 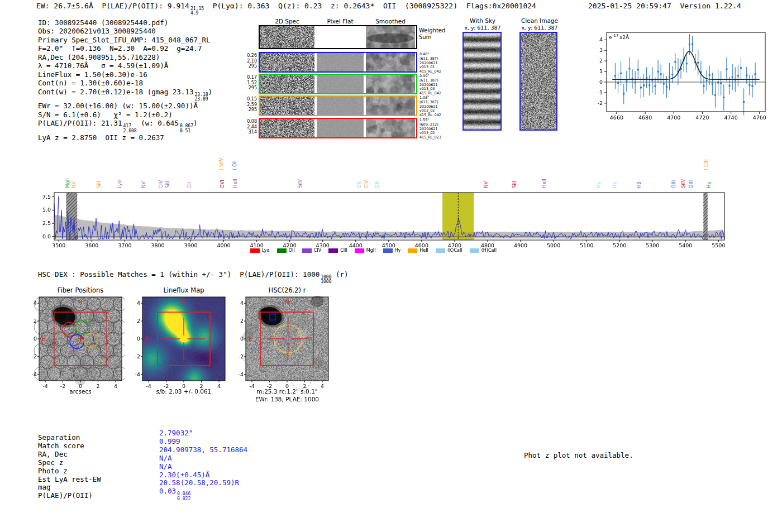 What do you see at coordinates (540, 28) in the screenshot?
I see `cleanimage-coords: x, y: 611, 387` at bounding box center [540, 28].